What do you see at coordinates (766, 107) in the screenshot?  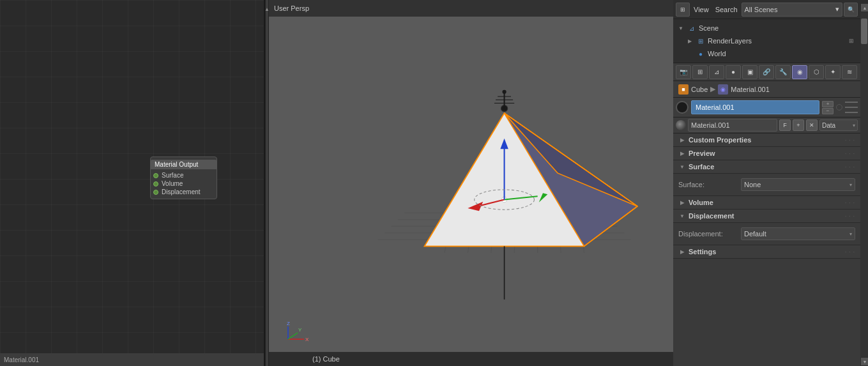 I see `material-slot-area: Material.001 + −` at bounding box center [766, 107].